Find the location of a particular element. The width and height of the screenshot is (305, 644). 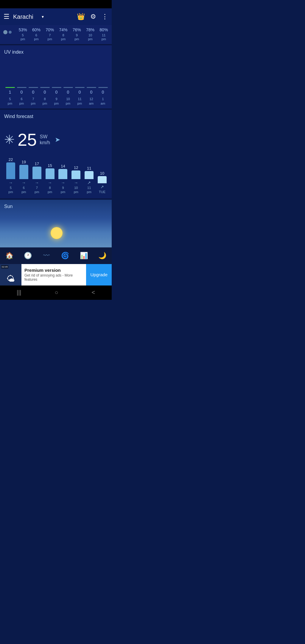

wind-bar-number: 15 is located at coordinates (50, 166).